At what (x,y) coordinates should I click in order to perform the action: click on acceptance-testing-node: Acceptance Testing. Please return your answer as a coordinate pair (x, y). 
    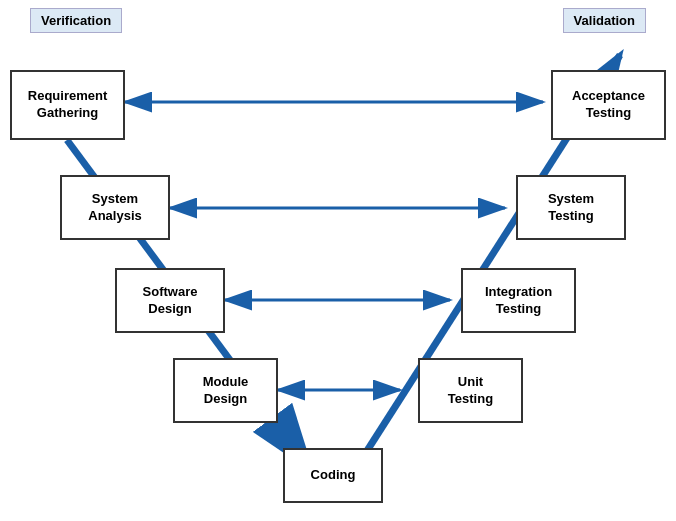
    Looking at the image, I should click on (608, 105).